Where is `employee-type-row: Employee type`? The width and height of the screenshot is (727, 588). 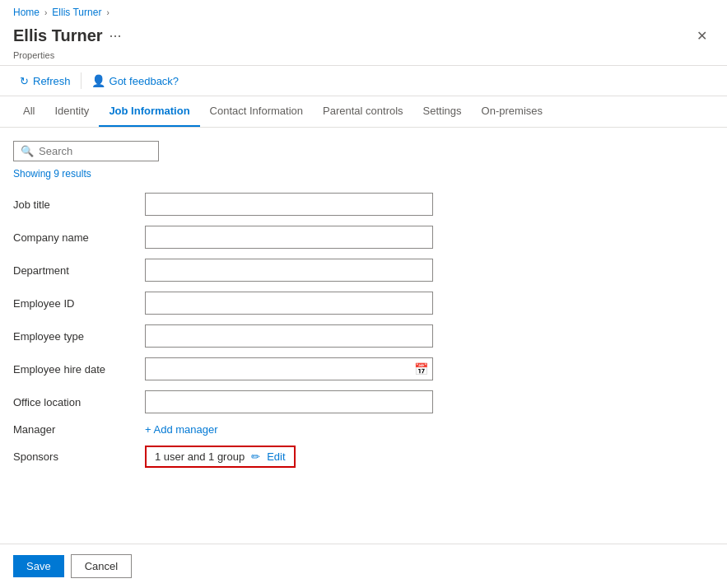 employee-type-row: Employee type is located at coordinates (364, 336).